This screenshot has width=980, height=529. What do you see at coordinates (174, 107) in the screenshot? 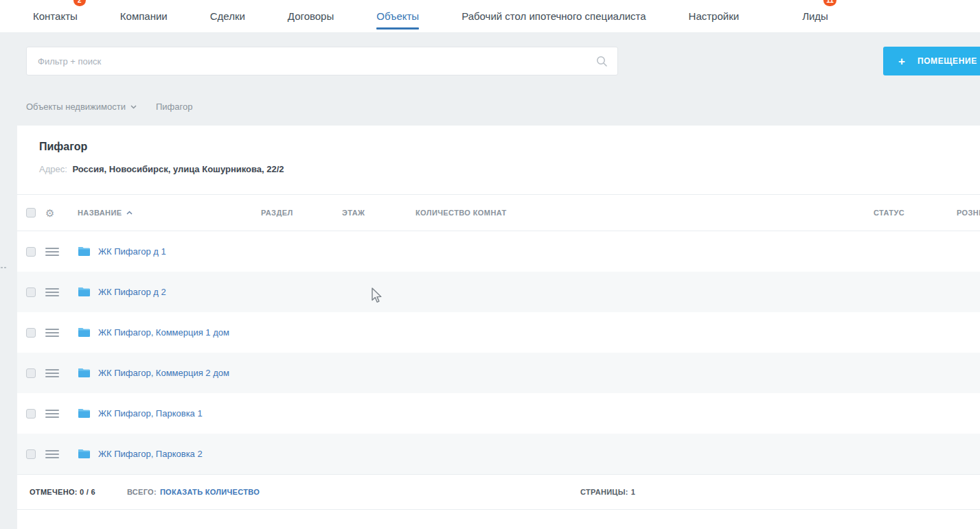
I see `breadcrumb-current: Пифагор` at bounding box center [174, 107].